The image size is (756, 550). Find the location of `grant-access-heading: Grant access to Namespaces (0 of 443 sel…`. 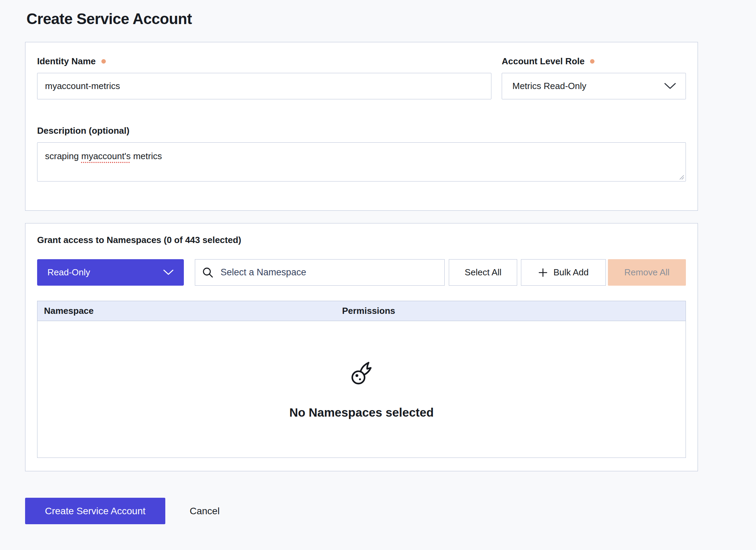

grant-access-heading: Grant access to Namespaces (0 of 443 sel… is located at coordinates (362, 240).